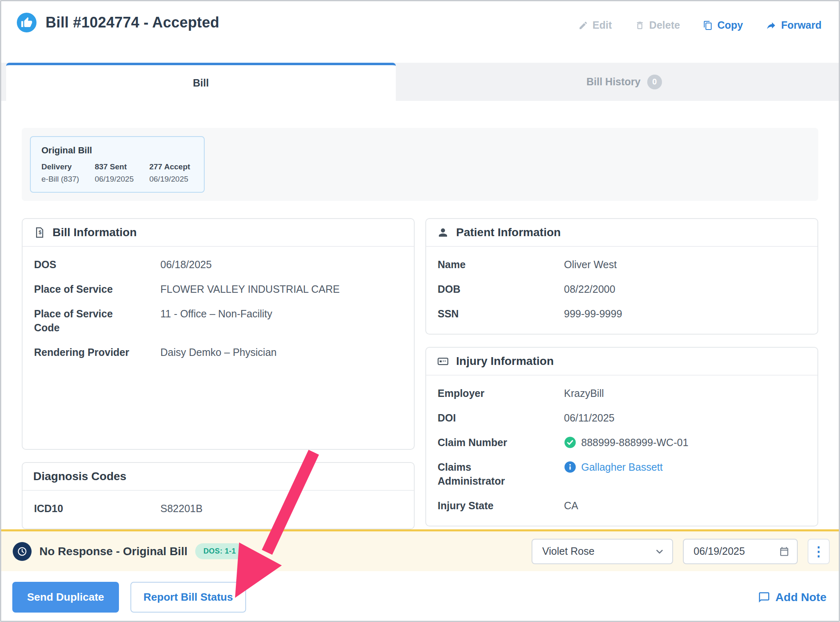 The width and height of the screenshot is (840, 622). What do you see at coordinates (218, 289) in the screenshot?
I see `bill-info-row-place-of-service: Place of Service FLOWER VALLEY INDUSTRIA…` at bounding box center [218, 289].